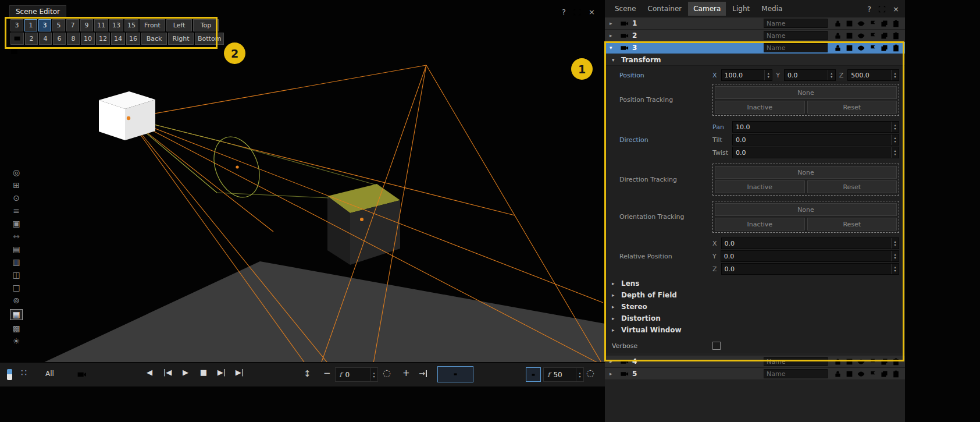 This screenshot has height=422, width=980. Describe the element at coordinates (206, 26) in the screenshot. I see `view-top-button: Top` at that location.